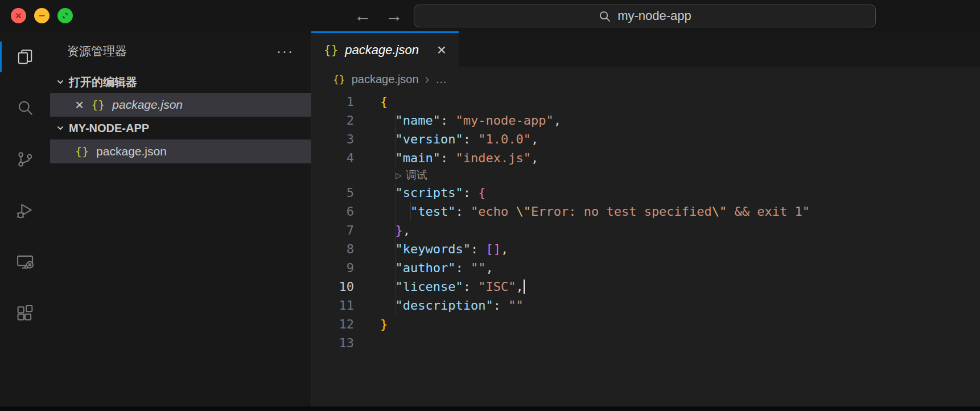 The image size is (980, 411). I want to click on explorer-title: 资源管理器, so click(97, 51).